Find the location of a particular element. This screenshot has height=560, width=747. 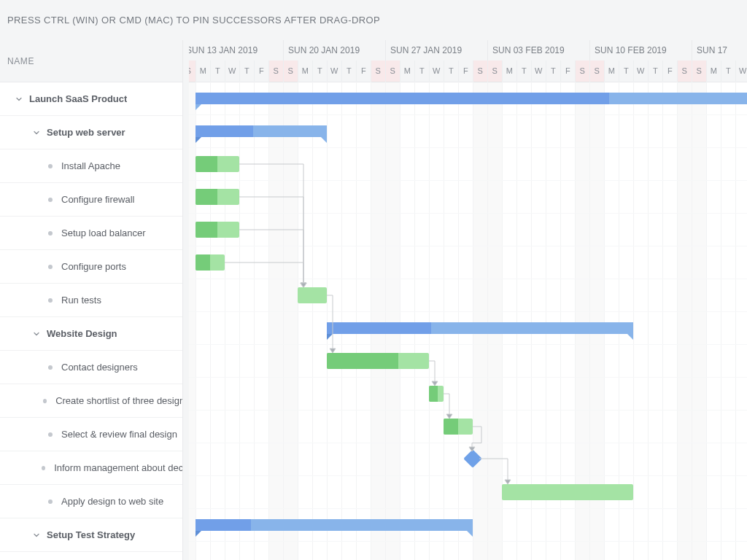

tree-parent-row: Website Design is located at coordinates (91, 334).